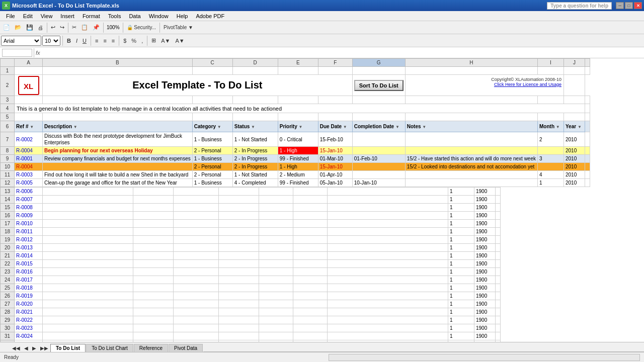  I want to click on filter-duedate-icon: ▼, so click(345, 127).